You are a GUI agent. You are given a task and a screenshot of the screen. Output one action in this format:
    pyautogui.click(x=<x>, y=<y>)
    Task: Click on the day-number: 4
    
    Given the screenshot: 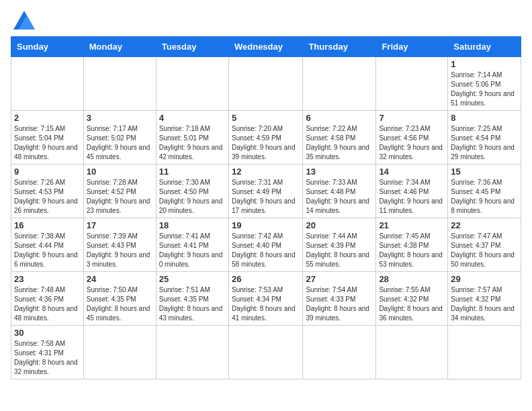 What is the action you would take?
    pyautogui.click(x=192, y=118)
    